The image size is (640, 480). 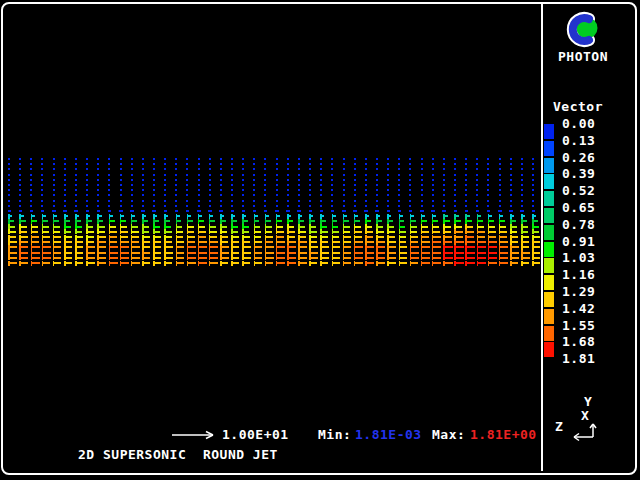 What do you see at coordinates (549, 244) in the screenshot?
I see `legend-swatches` at bounding box center [549, 244].